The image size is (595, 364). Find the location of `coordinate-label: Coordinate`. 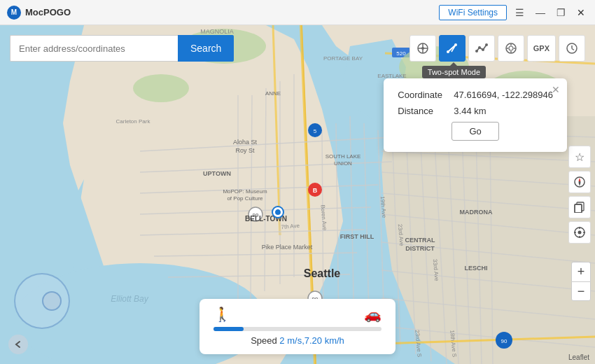

coordinate-label: Coordinate is located at coordinates (426, 95).